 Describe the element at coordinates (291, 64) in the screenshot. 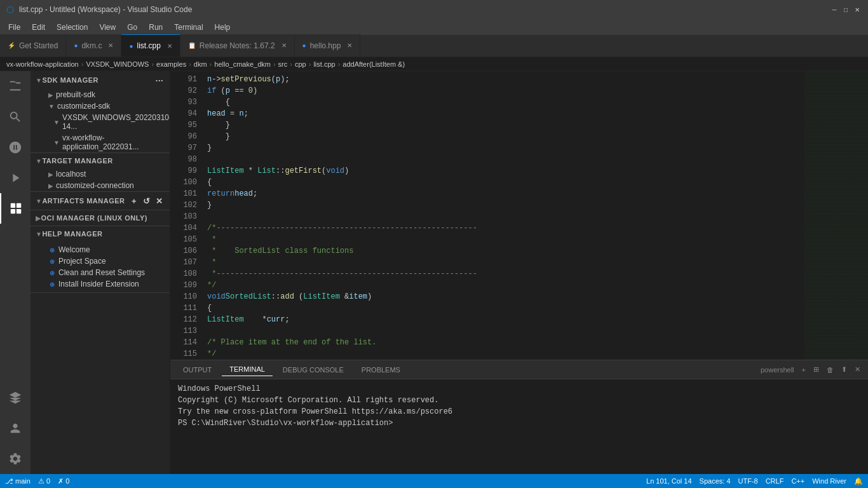

I see `breadcrumb-sep-6: ›` at that location.